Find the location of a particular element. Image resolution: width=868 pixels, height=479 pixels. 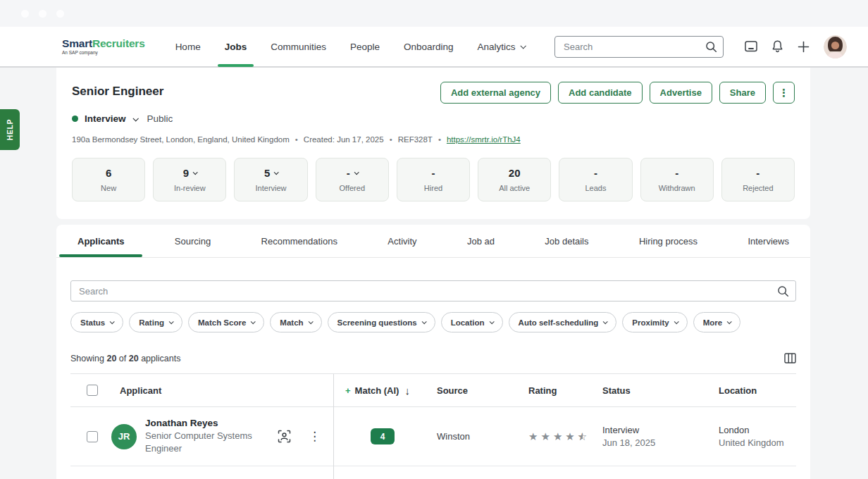

filter-match-score: Match Score is located at coordinates (226, 323).